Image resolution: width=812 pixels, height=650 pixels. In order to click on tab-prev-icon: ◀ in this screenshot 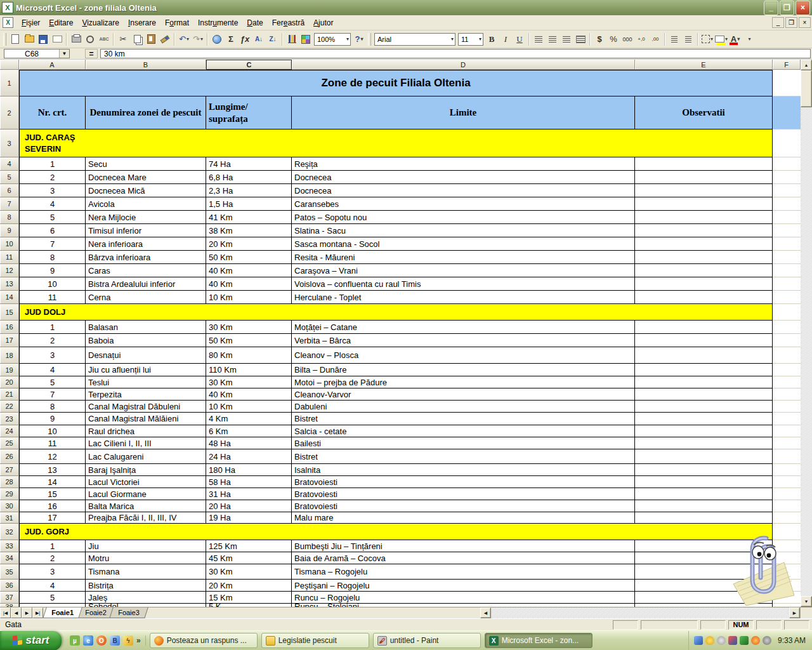, I will do `click(16, 613)`.